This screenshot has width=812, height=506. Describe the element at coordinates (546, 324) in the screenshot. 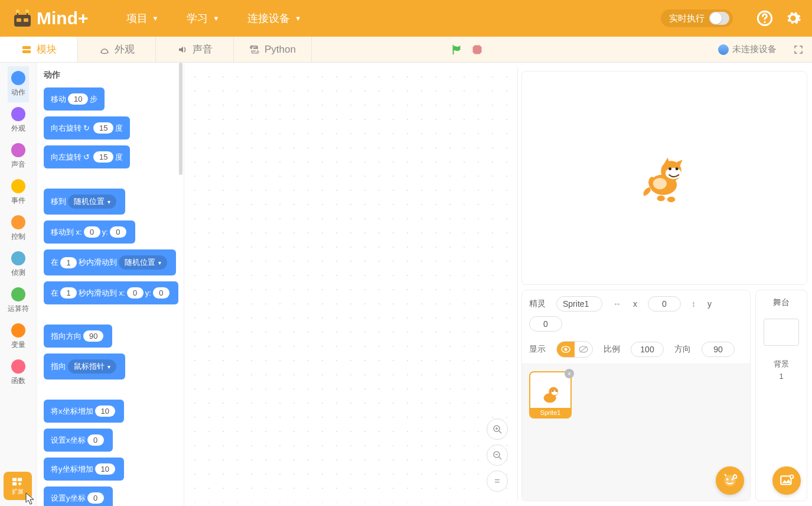

I see `sprite-y-input: 0` at that location.